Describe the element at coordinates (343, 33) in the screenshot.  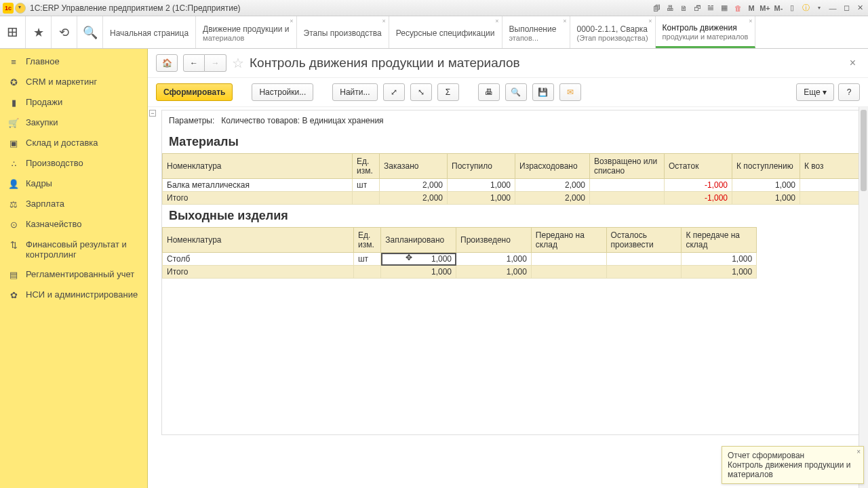
I see `tab-stages: × Этапы производства` at that location.